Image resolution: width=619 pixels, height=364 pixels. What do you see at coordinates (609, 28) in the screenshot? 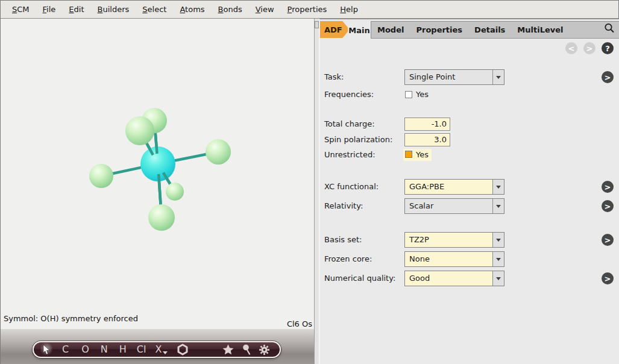
I see `search-icon` at bounding box center [609, 28].